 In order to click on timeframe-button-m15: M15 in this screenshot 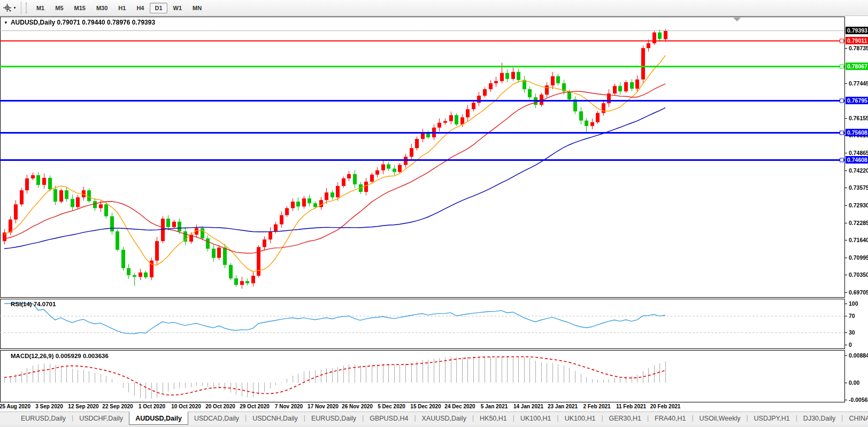, I will do `click(80, 8)`.